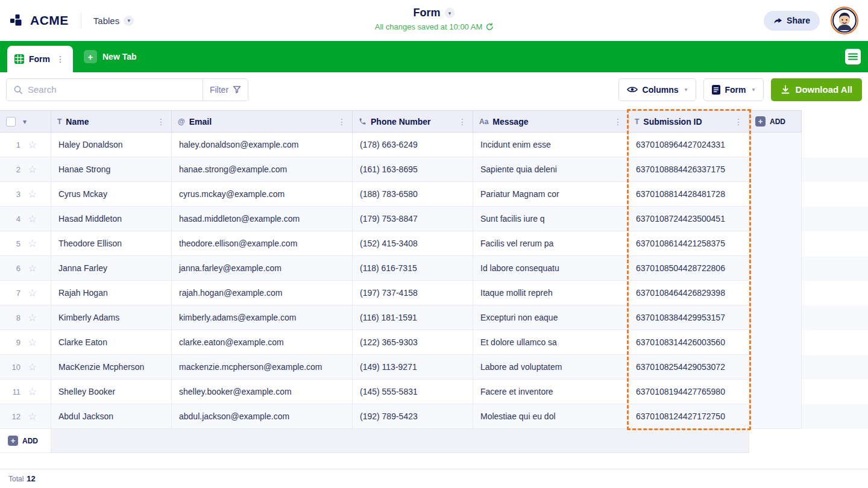 This screenshot has height=488, width=868. I want to click on cell-submission-id: 6370108124427172750, so click(689, 417).